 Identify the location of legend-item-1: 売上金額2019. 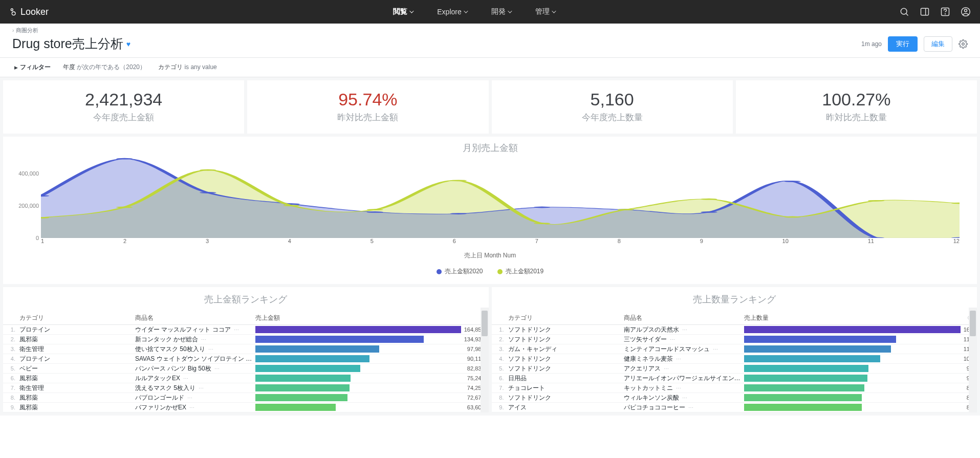
(521, 271).